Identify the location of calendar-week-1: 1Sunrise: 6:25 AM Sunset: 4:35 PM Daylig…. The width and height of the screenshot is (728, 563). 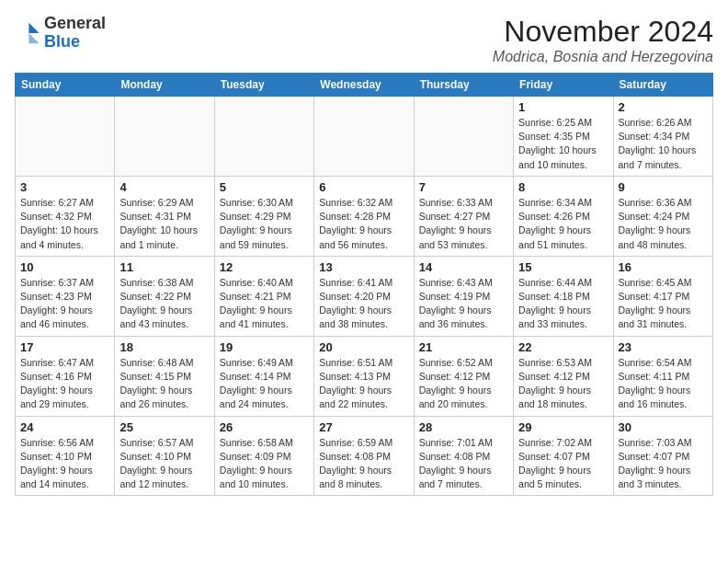
(364, 136).